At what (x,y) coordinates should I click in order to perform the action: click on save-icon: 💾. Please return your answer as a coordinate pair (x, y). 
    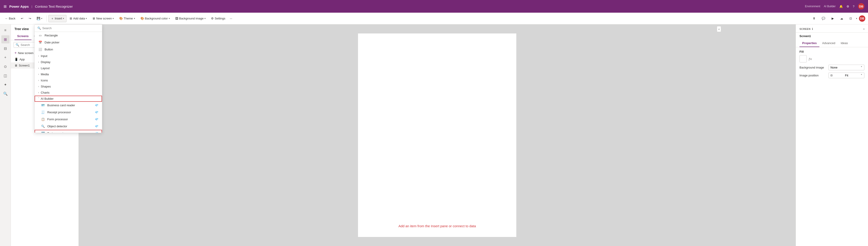
    Looking at the image, I should click on (38, 19).